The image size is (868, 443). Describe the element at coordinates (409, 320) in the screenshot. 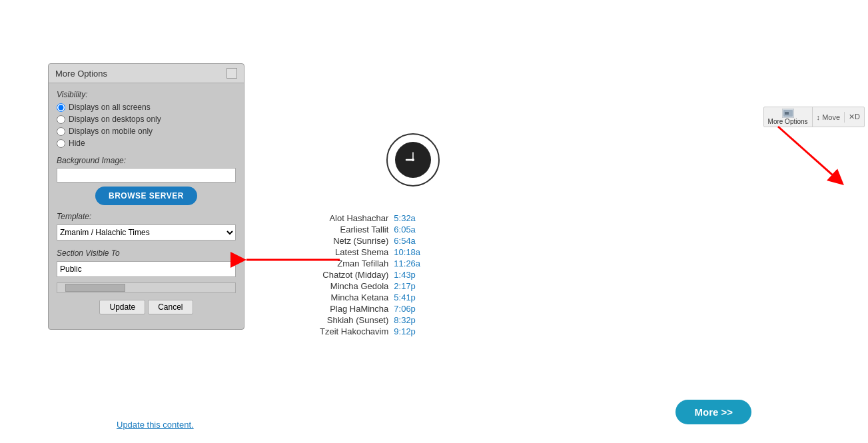

I see `zmanim-time: 8:32p` at that location.